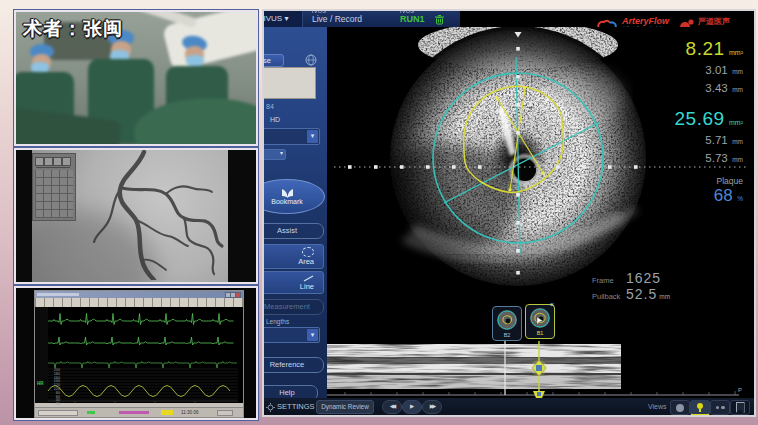 The image size is (758, 425). Describe the element at coordinates (274, 60) in the screenshot. I see `pause-button: se` at that location.